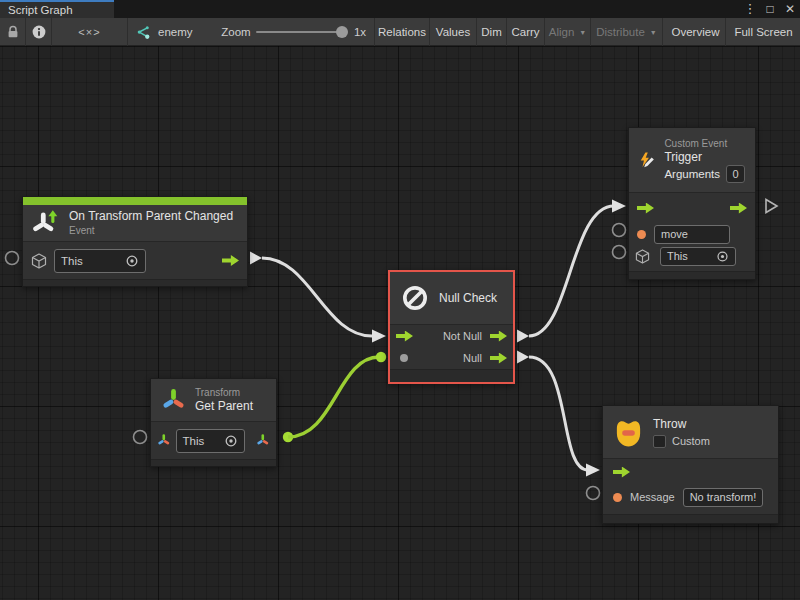 Image resolution: width=800 pixels, height=600 pixels. Describe the element at coordinates (692, 204) in the screenshot. I see `node-trigger-custom-event: Custom Event Trigger Arguments 0 move` at that location.